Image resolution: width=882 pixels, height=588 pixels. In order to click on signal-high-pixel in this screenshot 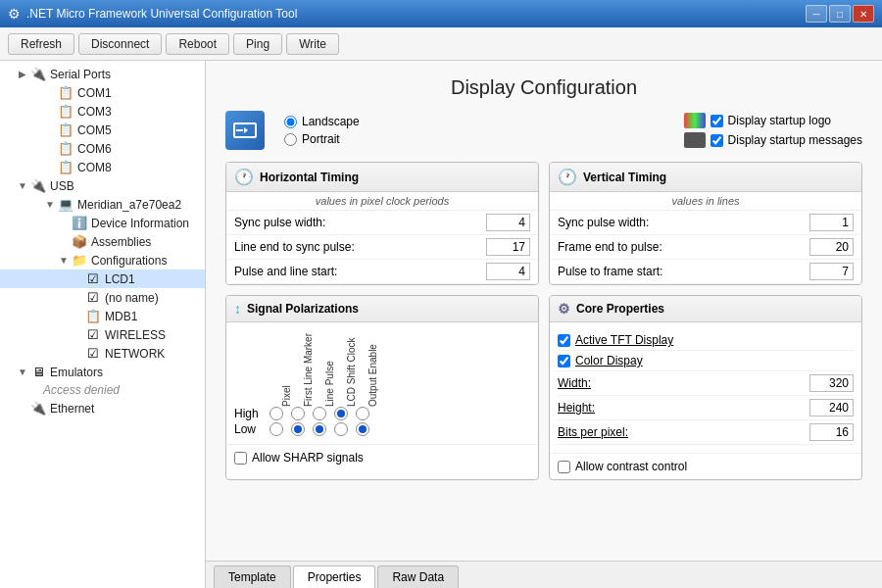, I will do `click(276, 414)`.